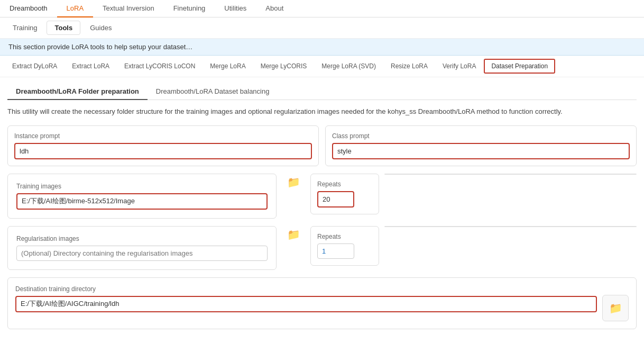  Describe the element at coordinates (142, 186) in the screenshot. I see `training-images-label: Training images` at that location.